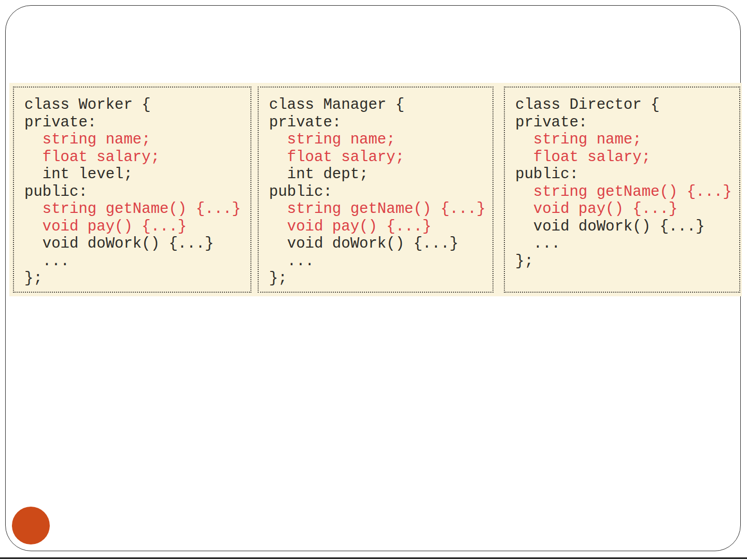  Describe the element at coordinates (134, 105) in the screenshot. I see `code-line: class Worker {` at that location.